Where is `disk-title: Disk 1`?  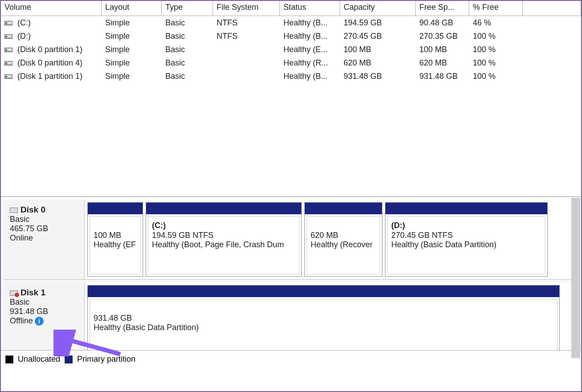 disk-title: Disk 1 is located at coordinates (33, 292).